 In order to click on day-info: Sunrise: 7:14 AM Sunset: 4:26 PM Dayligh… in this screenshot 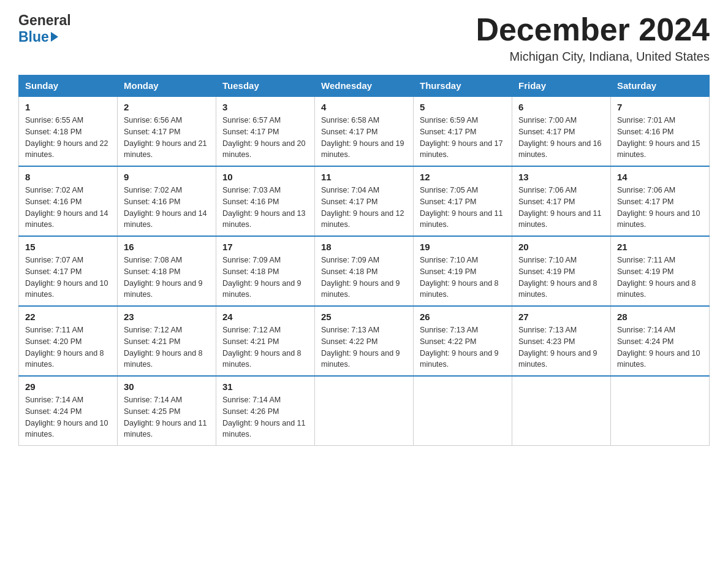, I will do `click(265, 417)`.